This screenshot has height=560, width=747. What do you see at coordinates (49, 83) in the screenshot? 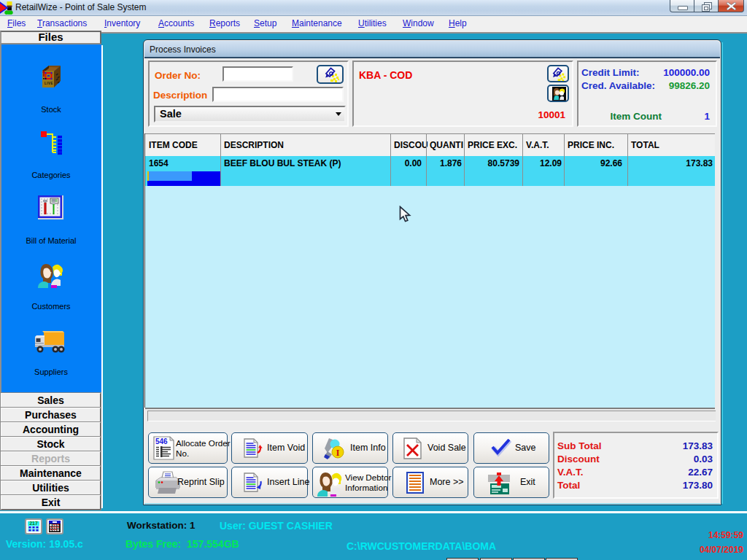
I see `svg-text: LIVE` at bounding box center [49, 83].